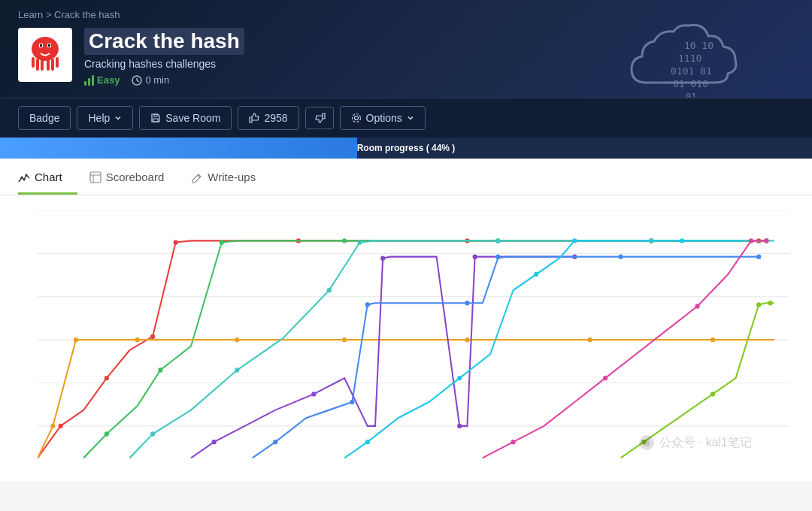 The height and width of the screenshot is (511, 812). Describe the element at coordinates (102, 80) in the screenshot. I see `difficulty-badge: Easy` at that location.